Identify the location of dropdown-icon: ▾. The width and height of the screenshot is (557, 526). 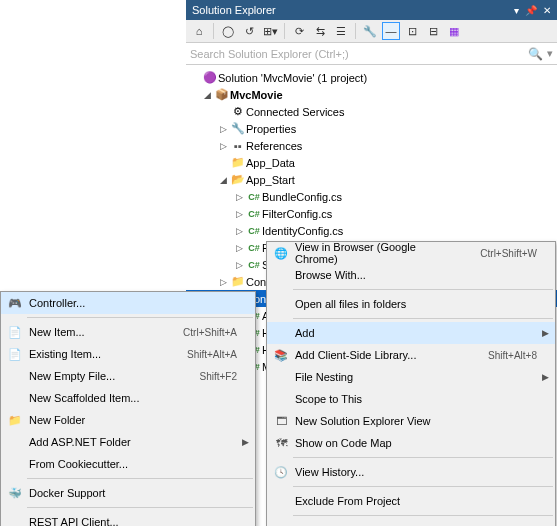
(516, 10).